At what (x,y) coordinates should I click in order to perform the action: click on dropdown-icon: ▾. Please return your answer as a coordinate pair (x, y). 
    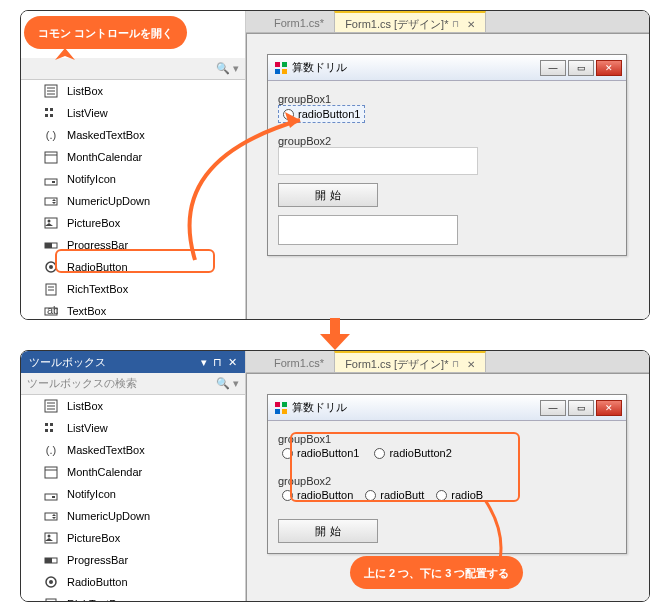
    Looking at the image, I should click on (204, 362).